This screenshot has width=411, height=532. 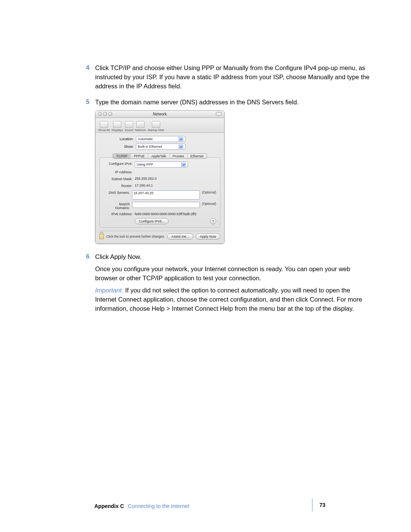 What do you see at coordinates (118, 172) in the screenshot?
I see `ip-address-label: IP Address:` at bounding box center [118, 172].